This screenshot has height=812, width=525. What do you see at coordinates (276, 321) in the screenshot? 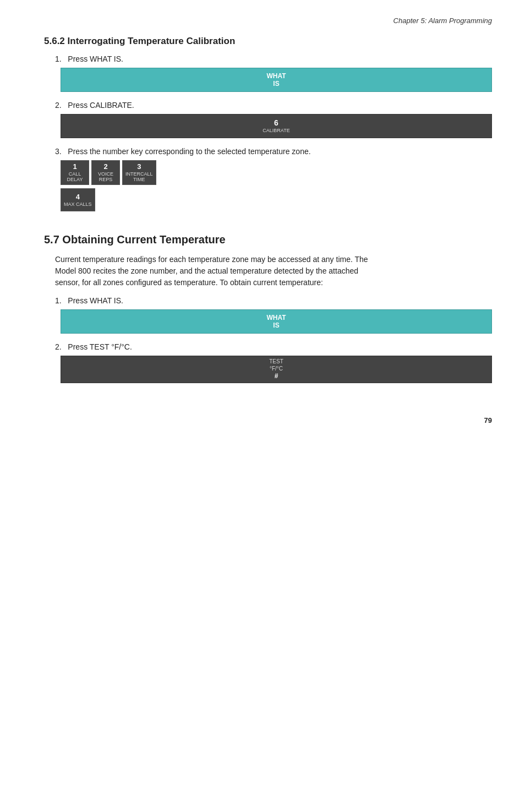
I see `whatis-button-2: WHAT IS` at bounding box center [276, 321].